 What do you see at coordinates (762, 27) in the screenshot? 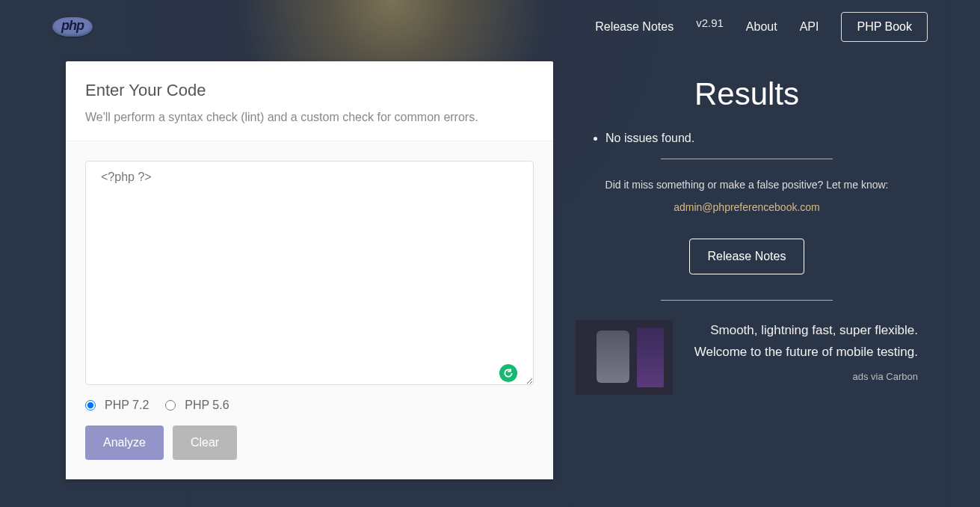
I see `nav-about: About` at bounding box center [762, 27].